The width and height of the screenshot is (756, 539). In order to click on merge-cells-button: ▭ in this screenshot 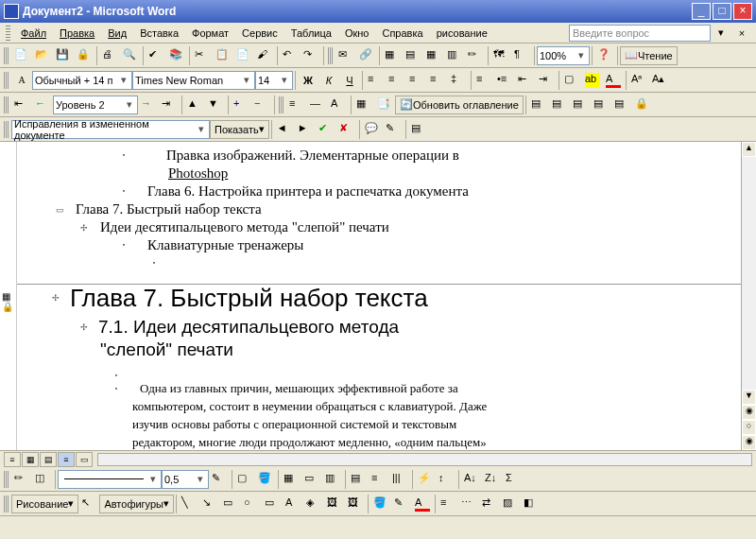, I will do `click(312, 479)`.